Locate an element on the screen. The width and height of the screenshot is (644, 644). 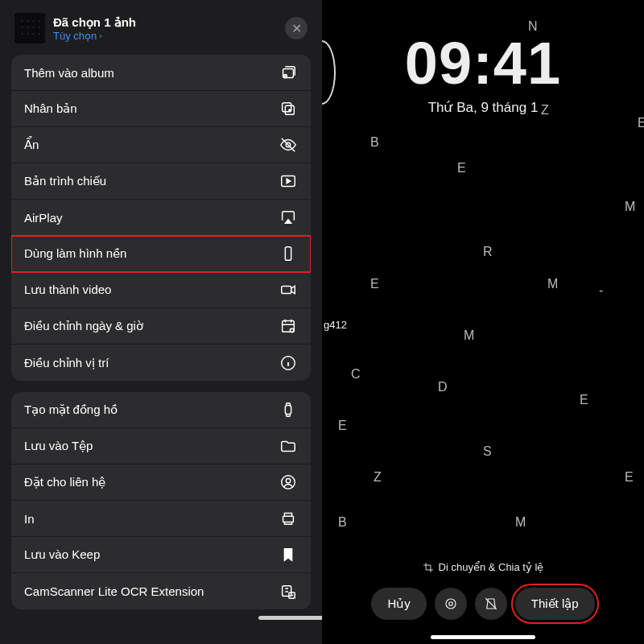
options-link: Tùy chọn › is located at coordinates (165, 35).